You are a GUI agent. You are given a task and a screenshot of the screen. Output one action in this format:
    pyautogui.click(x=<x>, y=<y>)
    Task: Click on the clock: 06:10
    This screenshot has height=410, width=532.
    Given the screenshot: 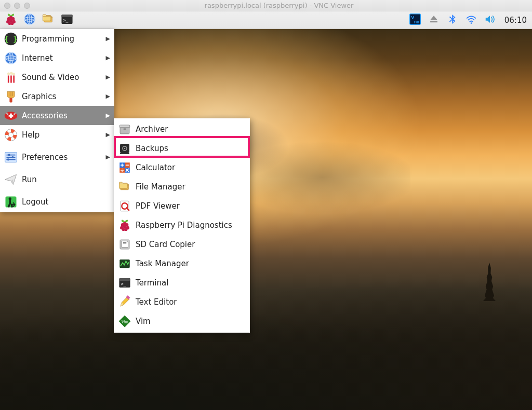 What is the action you would take?
    pyautogui.click(x=514, y=20)
    